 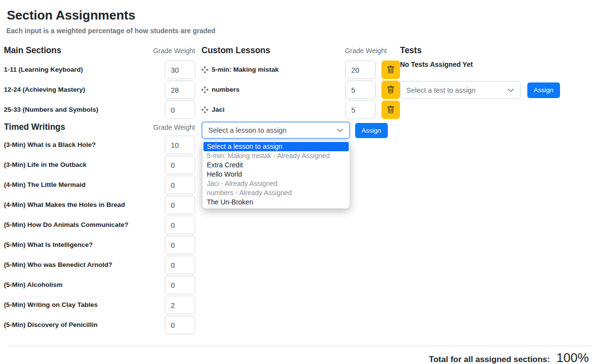 What do you see at coordinates (84, 225) in the screenshot?
I see `section-label: (5-Min) How Do Animals Communicate?` at bounding box center [84, 225].